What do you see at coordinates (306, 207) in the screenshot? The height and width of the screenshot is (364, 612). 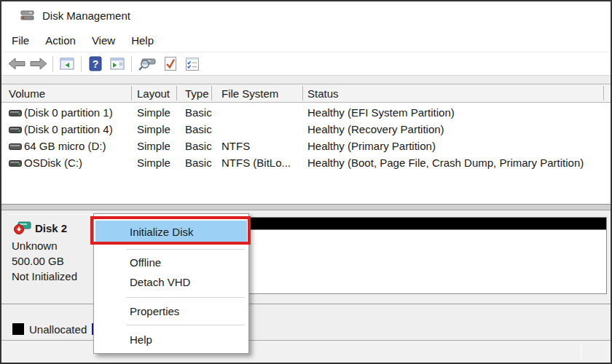 I see `pane-splitter` at bounding box center [306, 207].